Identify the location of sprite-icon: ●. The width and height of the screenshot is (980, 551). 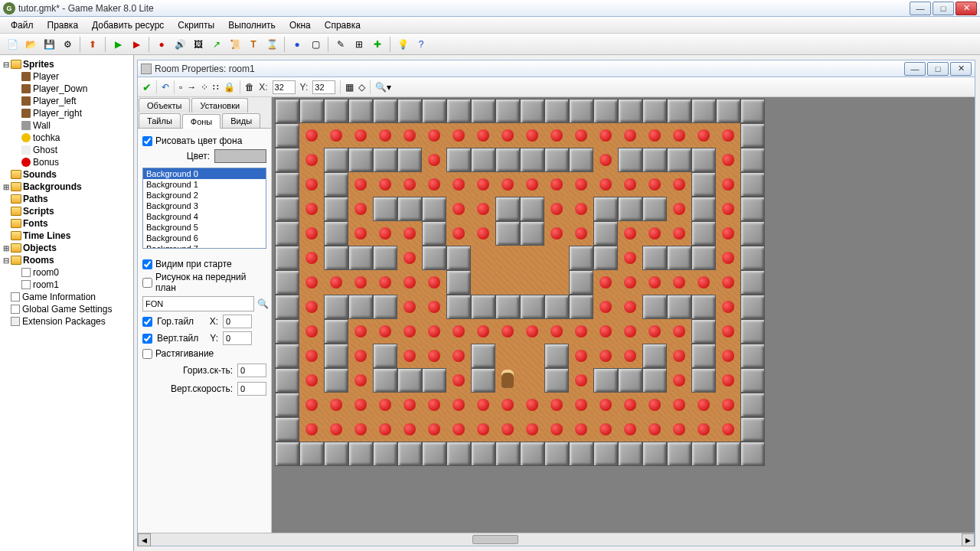
(162, 44).